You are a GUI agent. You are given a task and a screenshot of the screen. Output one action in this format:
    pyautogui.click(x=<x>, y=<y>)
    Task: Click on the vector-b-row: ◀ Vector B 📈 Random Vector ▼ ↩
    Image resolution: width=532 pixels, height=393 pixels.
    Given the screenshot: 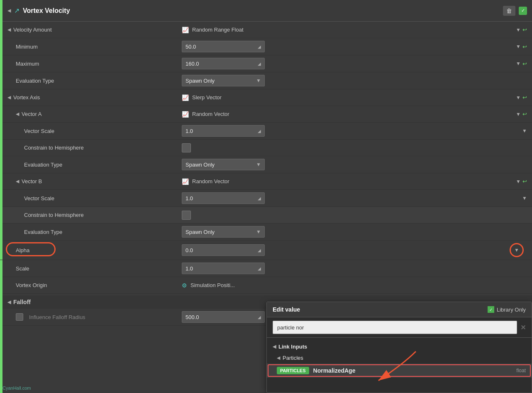 What is the action you would take?
    pyautogui.click(x=266, y=182)
    